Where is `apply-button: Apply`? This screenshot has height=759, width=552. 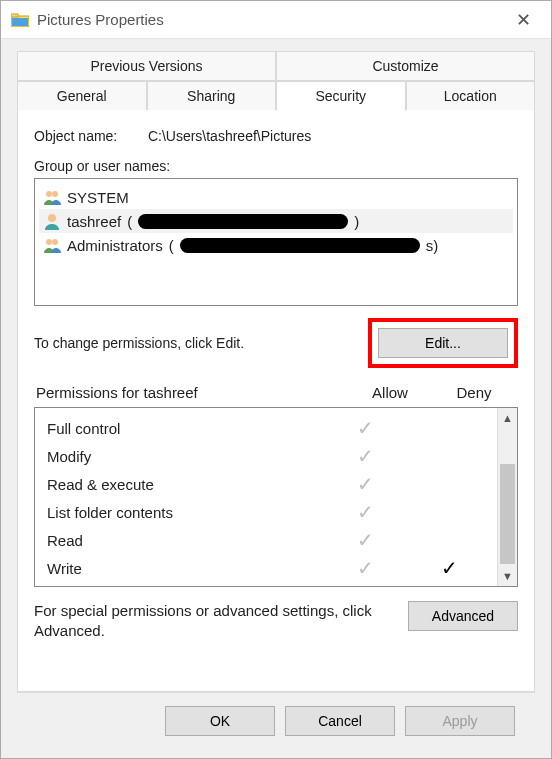
apply-button: Apply is located at coordinates (460, 721).